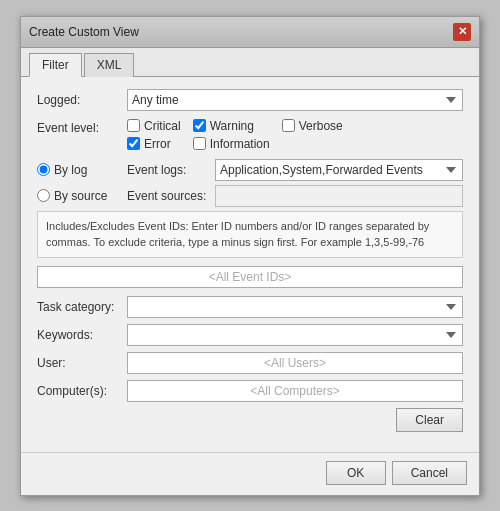  Describe the element at coordinates (134, 144) in the screenshot. I see `checkbox-error-input` at that location.